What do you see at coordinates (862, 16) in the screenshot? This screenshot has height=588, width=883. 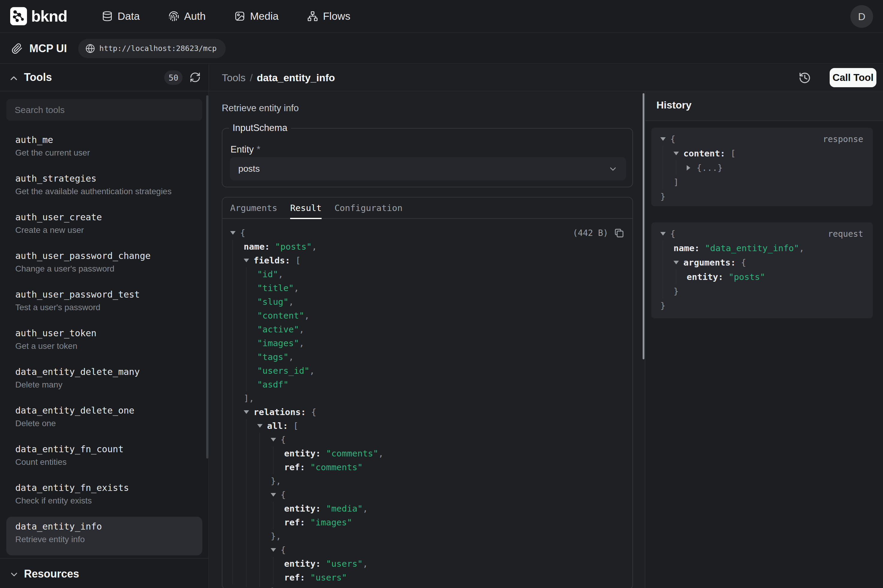 I see `avatar-initial: D` at bounding box center [862, 16].